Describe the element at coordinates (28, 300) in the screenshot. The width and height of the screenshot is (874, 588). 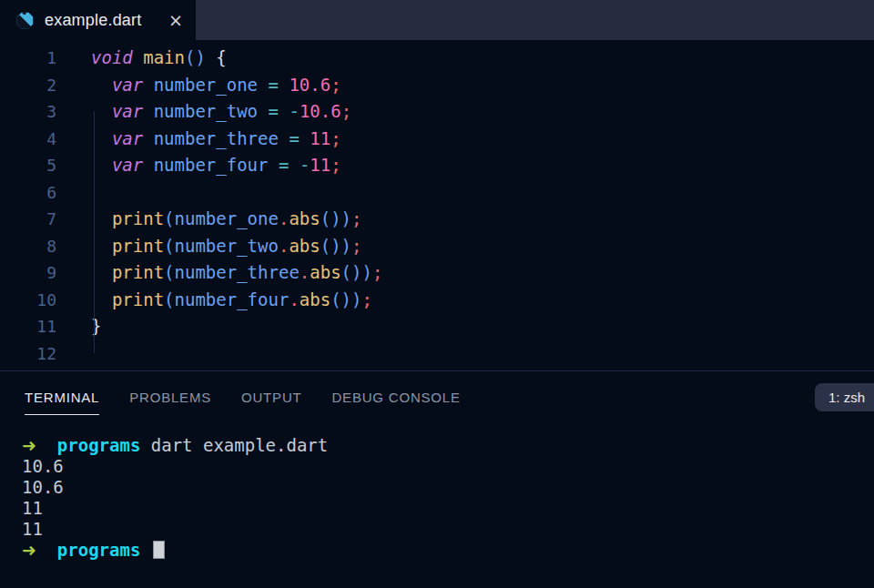
I see `line-number: 10` at that location.